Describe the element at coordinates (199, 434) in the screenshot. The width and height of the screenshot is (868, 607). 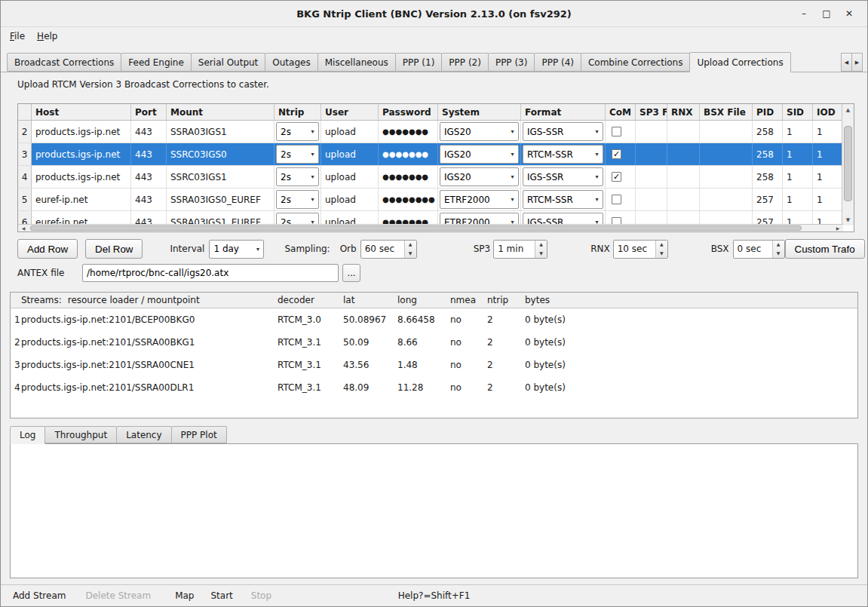
I see `tab-ppp-plot: PPP Plot` at that location.